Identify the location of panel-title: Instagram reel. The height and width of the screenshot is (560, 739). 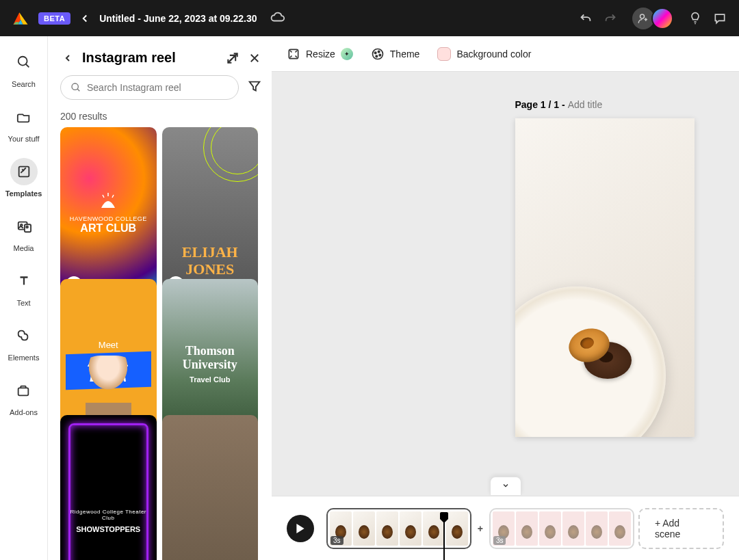
(151, 57).